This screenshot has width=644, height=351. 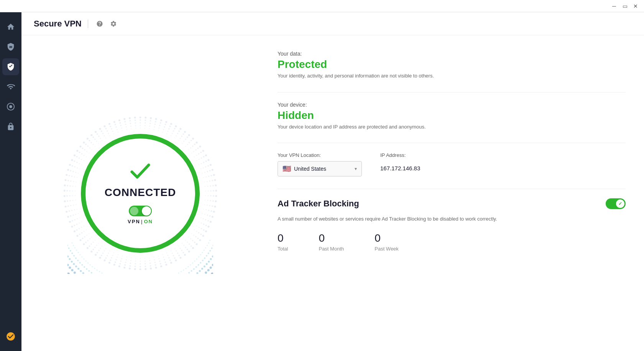 I want to click on sidebar-item-vpn-shield, so click(x=11, y=47).